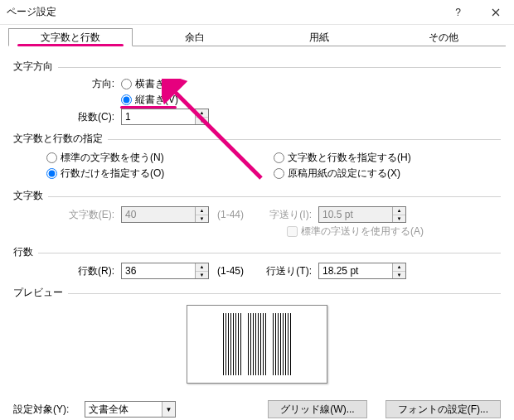 This screenshot has height=420, width=514. I want to click on section-chars: 文字数, so click(257, 196).